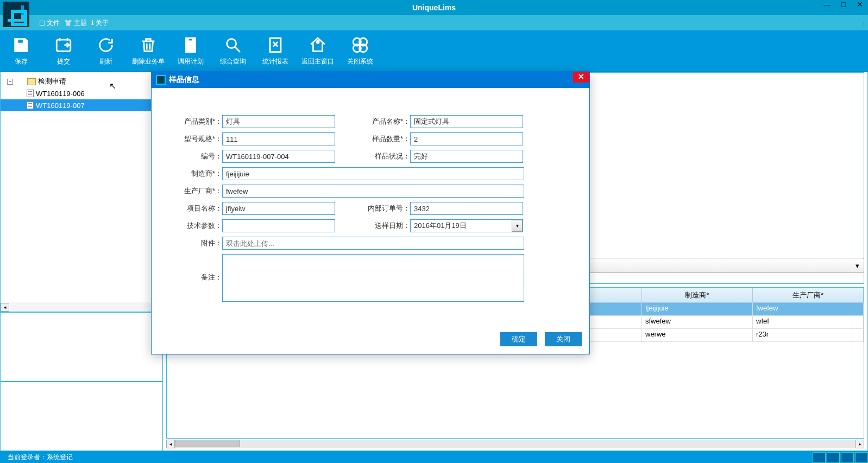 The height and width of the screenshot is (463, 868). I want to click on status-bar: 当前登录者：系统登记, so click(434, 457).